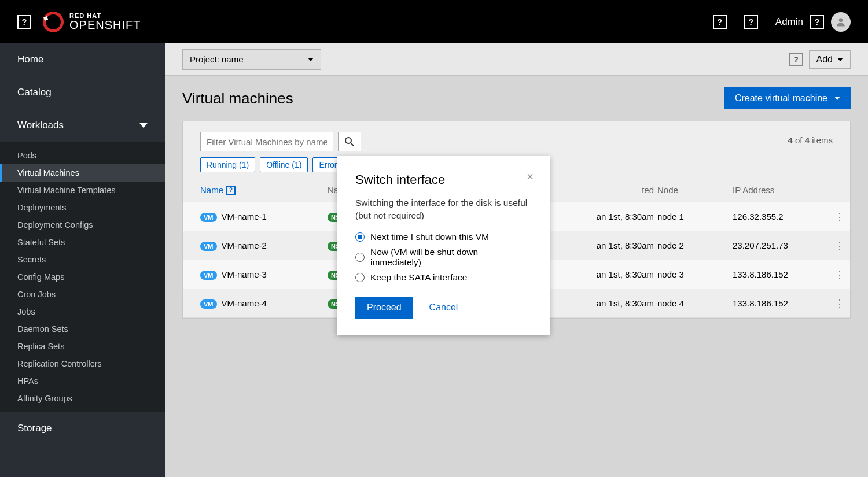  What do you see at coordinates (779, 190) in the screenshot?
I see `column-ip: IP Address` at bounding box center [779, 190].